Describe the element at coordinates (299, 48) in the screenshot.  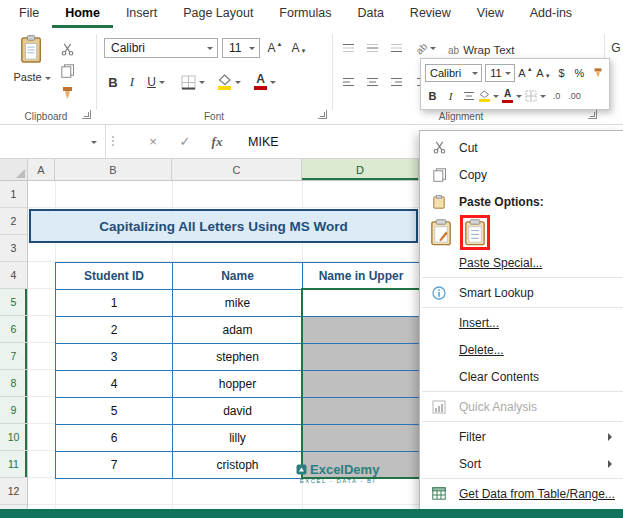
I see `decrease-font-button: A` at that location.